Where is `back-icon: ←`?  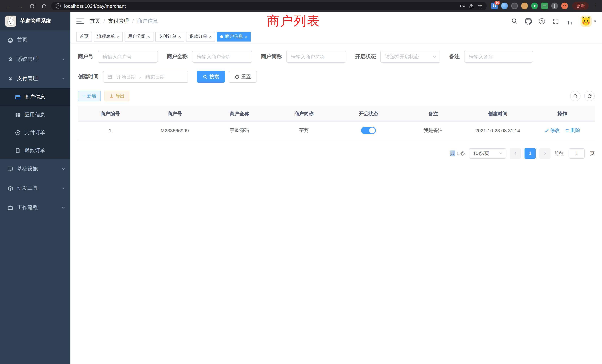
back-icon: ← is located at coordinates (8, 6).